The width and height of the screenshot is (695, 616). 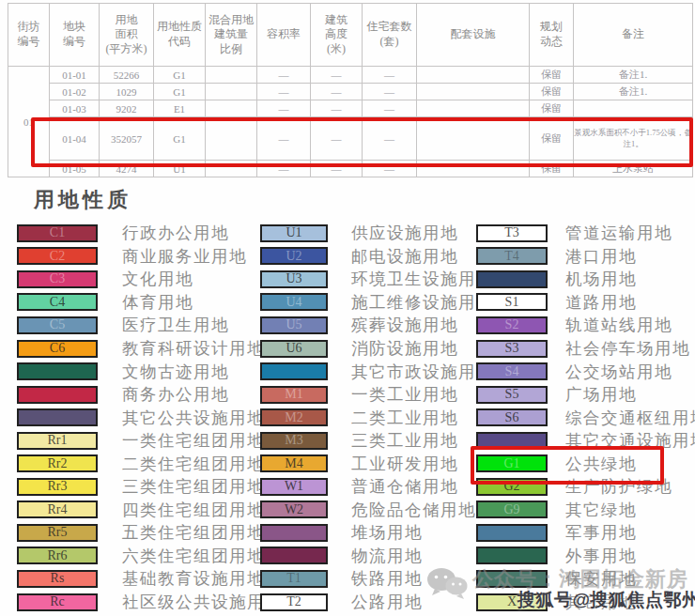 What do you see at coordinates (294, 417) in the screenshot?
I see `legend-swatch: M2` at bounding box center [294, 417].